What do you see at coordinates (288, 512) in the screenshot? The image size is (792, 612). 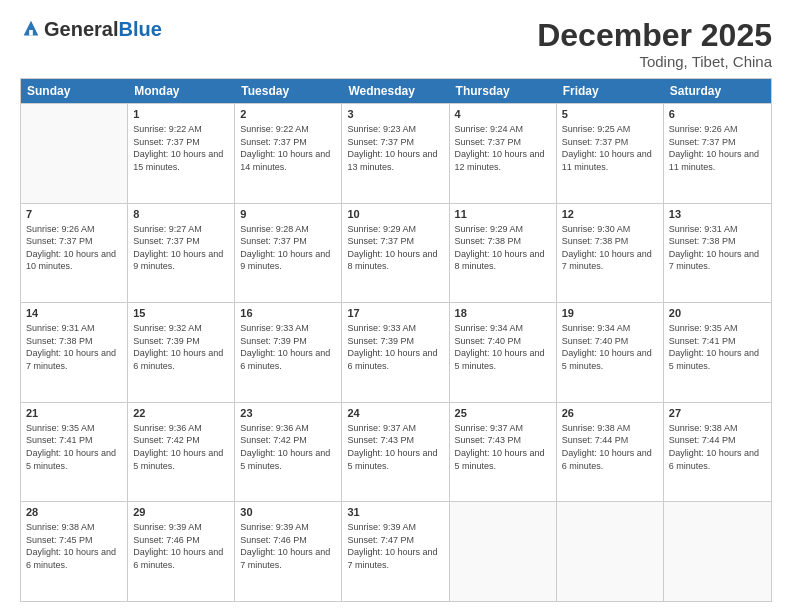 I see `day-number: 30` at bounding box center [288, 512].